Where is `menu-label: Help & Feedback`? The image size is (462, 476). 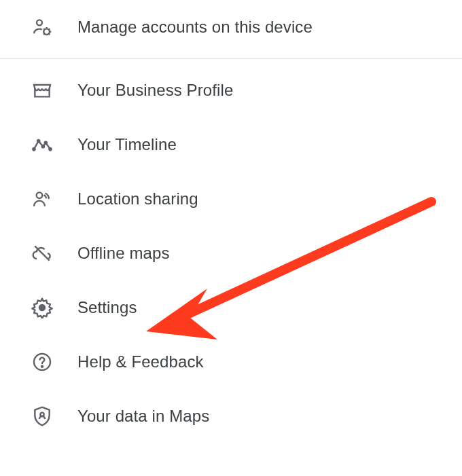 menu-label: Help & Feedback is located at coordinates (141, 362).